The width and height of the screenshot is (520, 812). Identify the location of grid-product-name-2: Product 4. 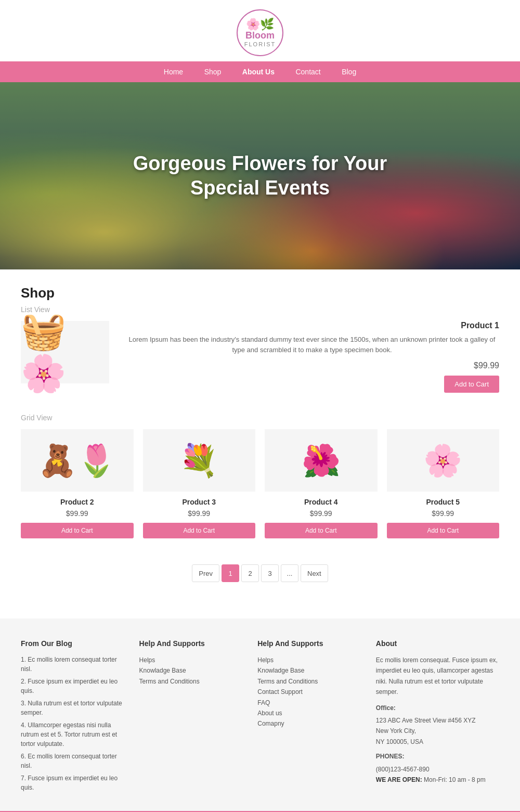
(321, 502).